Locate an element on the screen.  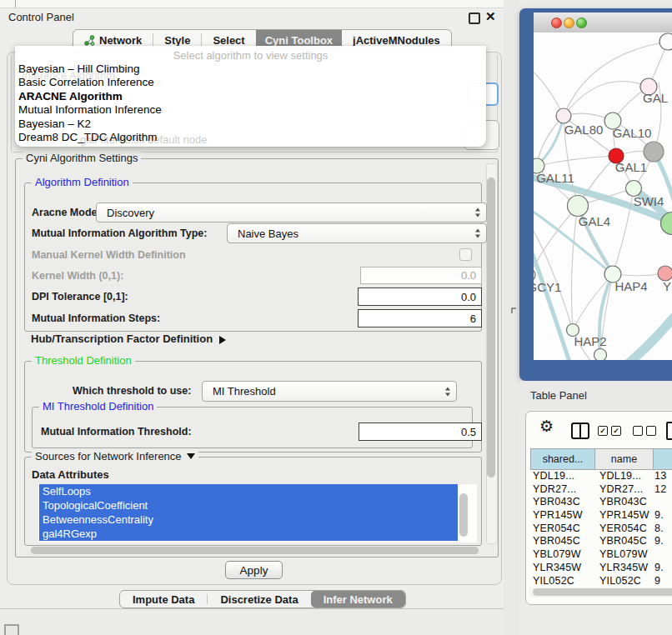
apply-button: Apply is located at coordinates (253, 570).